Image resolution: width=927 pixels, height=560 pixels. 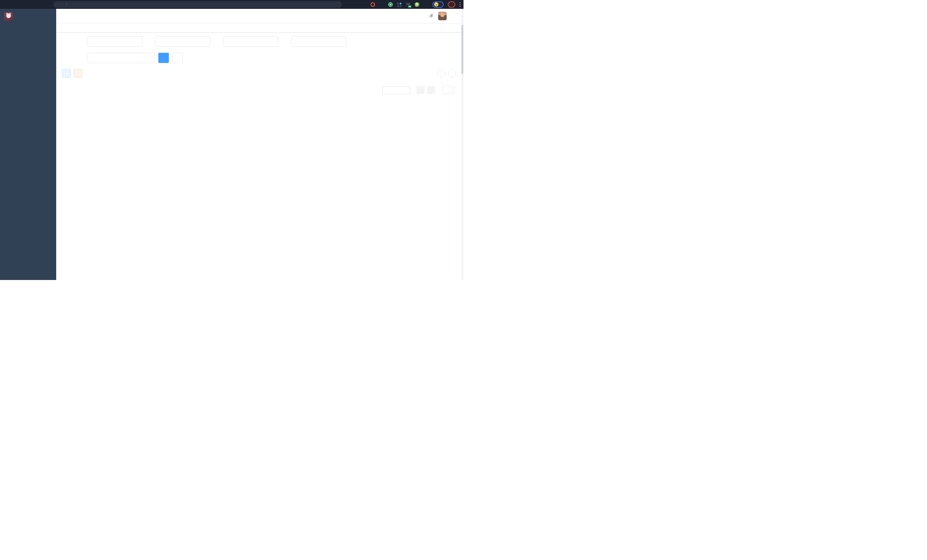 I want to click on bookmark-star-icon, so click(x=364, y=5).